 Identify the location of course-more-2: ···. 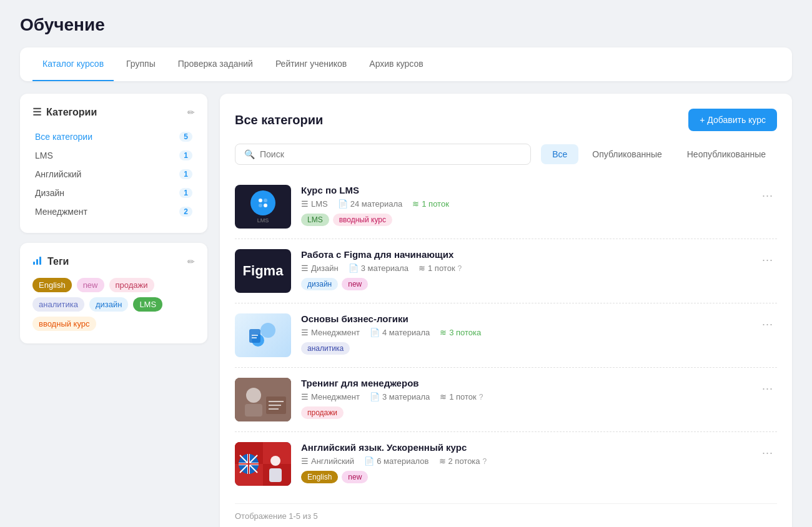
(768, 260).